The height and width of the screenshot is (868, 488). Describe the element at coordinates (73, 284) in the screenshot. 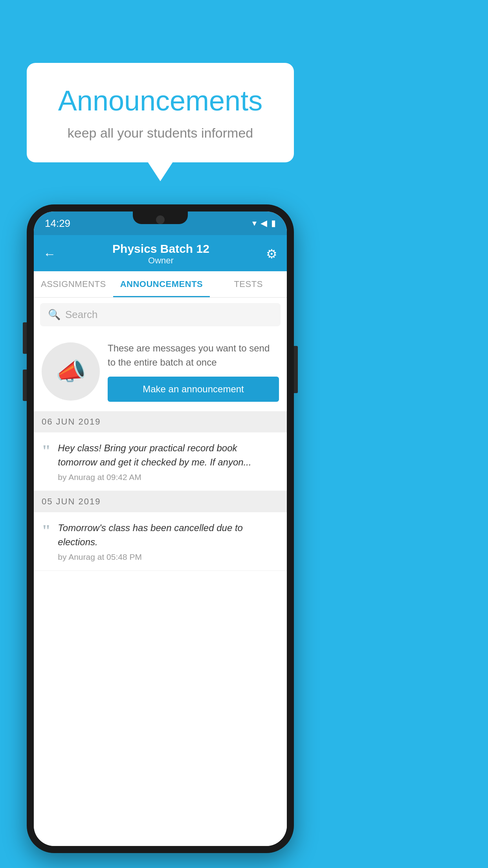

I see `tab-assignments: ASSIGNMENTS` at that location.